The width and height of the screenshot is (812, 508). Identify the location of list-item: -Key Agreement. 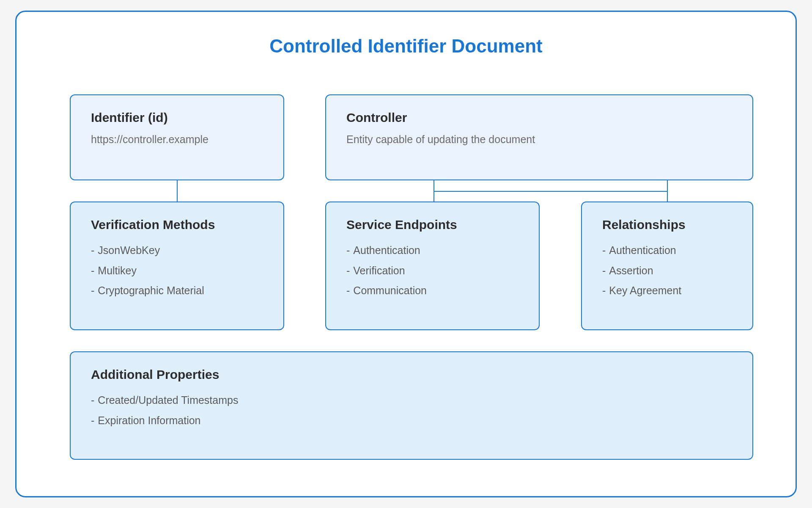
(667, 291).